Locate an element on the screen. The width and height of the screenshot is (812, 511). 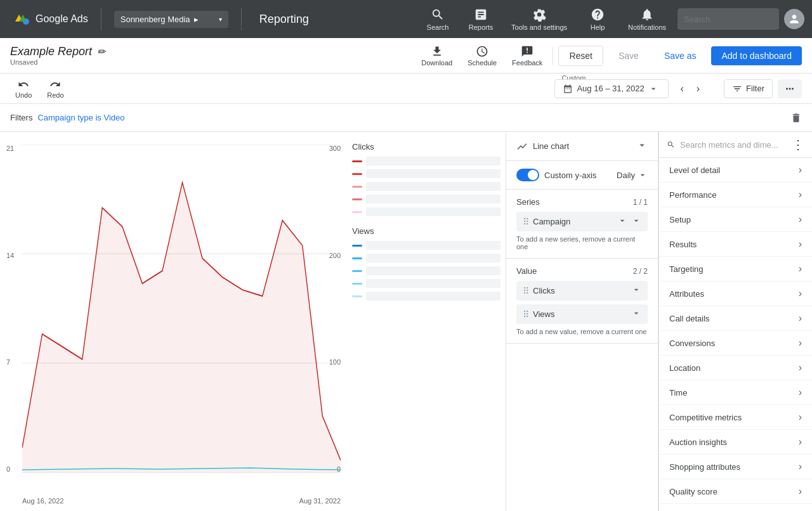
add-dashboard-button: Add to dashboard is located at coordinates (756, 56).